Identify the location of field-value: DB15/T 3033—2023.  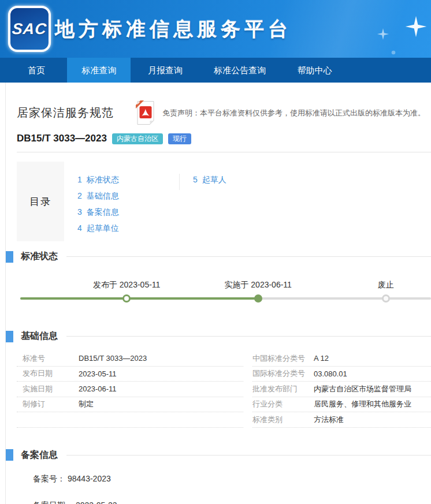
(113, 358).